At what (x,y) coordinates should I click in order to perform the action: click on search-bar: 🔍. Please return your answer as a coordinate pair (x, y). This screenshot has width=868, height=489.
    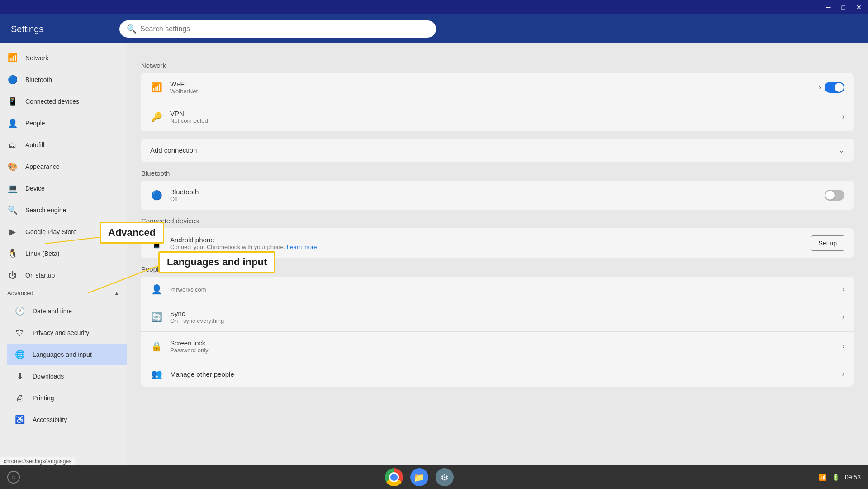
    Looking at the image, I should click on (278, 29).